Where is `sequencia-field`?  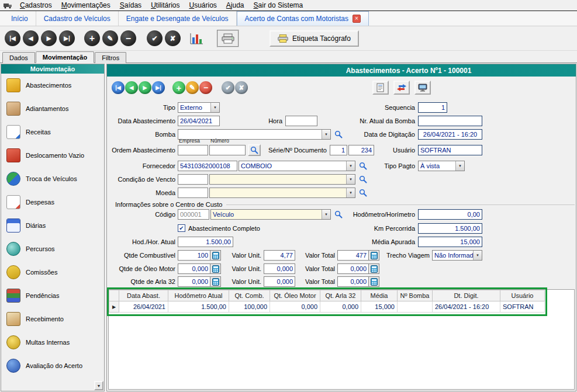 sequencia-field is located at coordinates (433, 107).